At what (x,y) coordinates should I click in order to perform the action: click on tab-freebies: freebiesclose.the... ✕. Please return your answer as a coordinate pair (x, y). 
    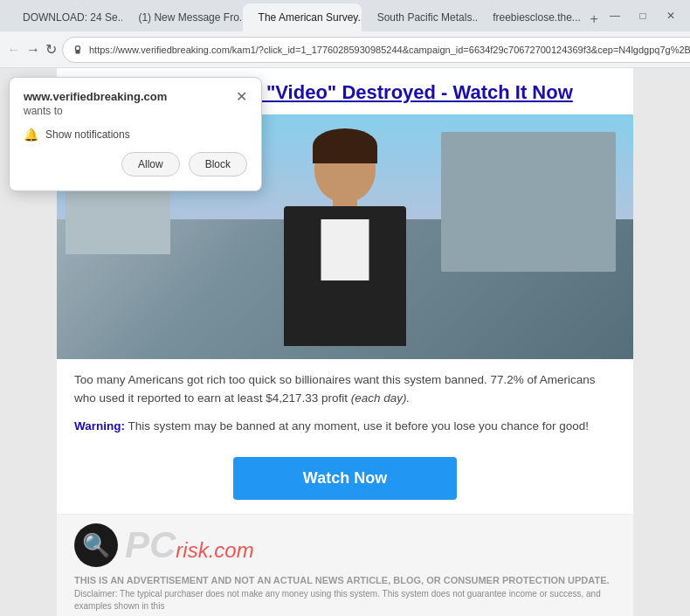
    Looking at the image, I should click on (529, 17).